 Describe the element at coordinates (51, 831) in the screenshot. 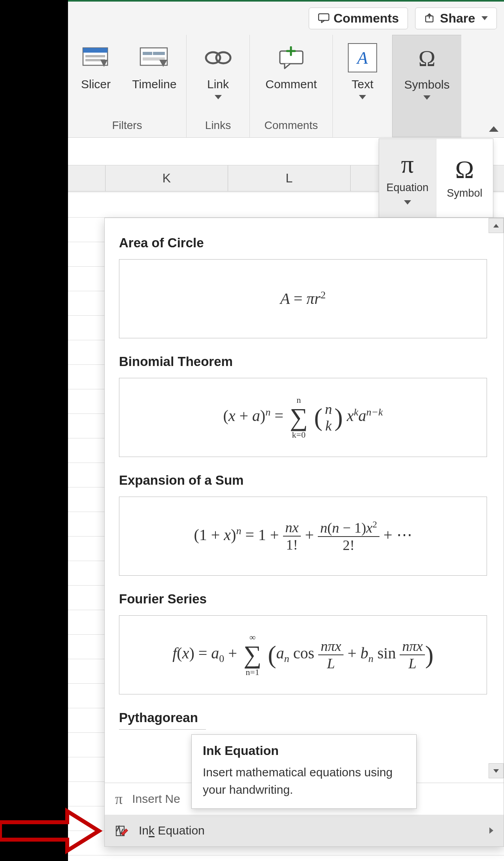

I see `annotation-red-arrow` at that location.